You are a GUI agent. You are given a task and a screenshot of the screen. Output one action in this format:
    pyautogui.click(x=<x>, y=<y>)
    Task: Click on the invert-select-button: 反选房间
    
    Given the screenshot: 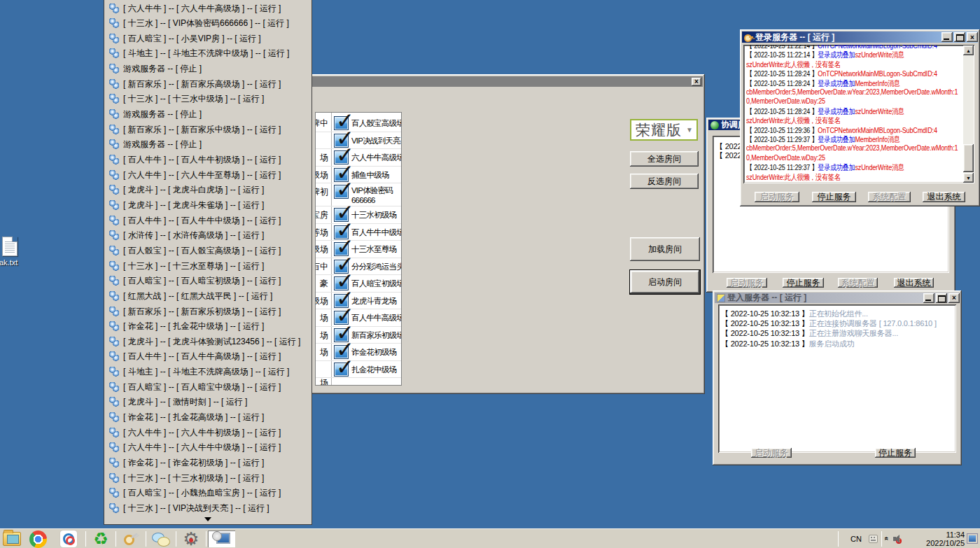 What is the action you would take?
    pyautogui.click(x=664, y=181)
    